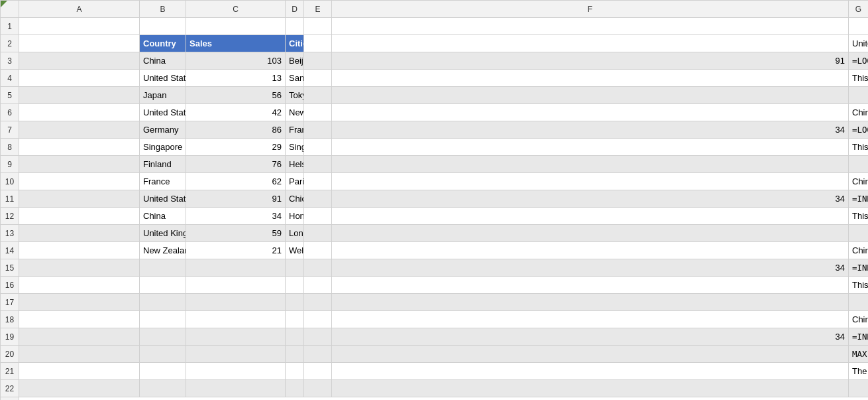 This screenshot has width=868, height=400. I want to click on cell-e17, so click(318, 302).